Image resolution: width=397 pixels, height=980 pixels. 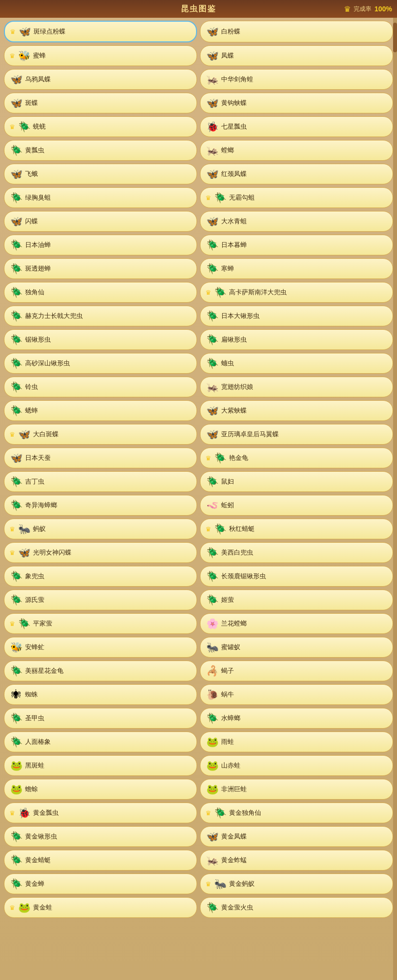 I want to click on insect-card: ♛🪲无霸勾蛆, so click(x=297, y=198).